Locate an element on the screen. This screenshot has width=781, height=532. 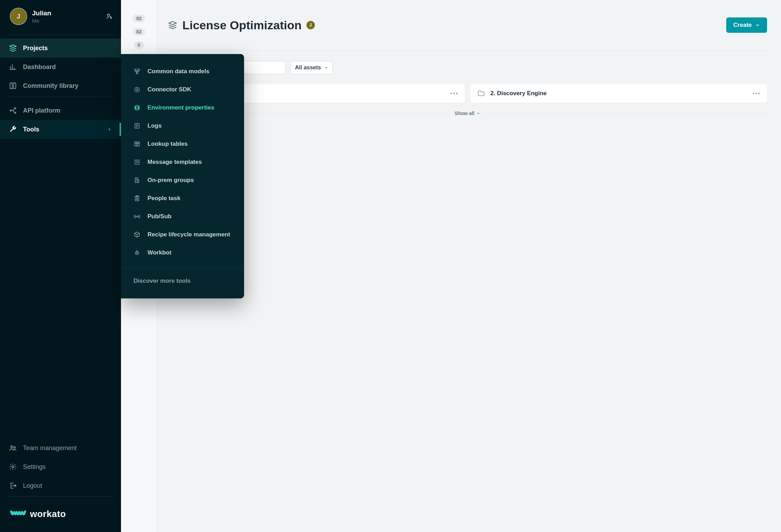
user-name: Julian is located at coordinates (66, 13).